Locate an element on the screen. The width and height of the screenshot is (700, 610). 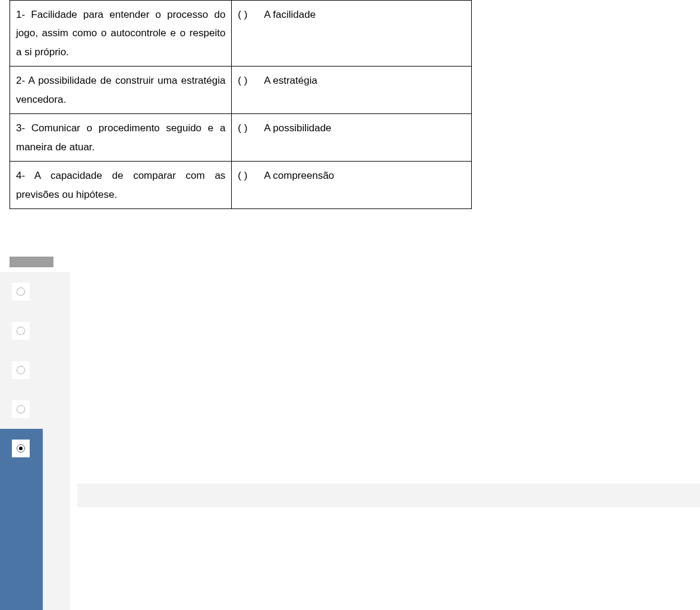
table-left-cell: 1- Facilidade para entender o processo d… is located at coordinates (121, 33).